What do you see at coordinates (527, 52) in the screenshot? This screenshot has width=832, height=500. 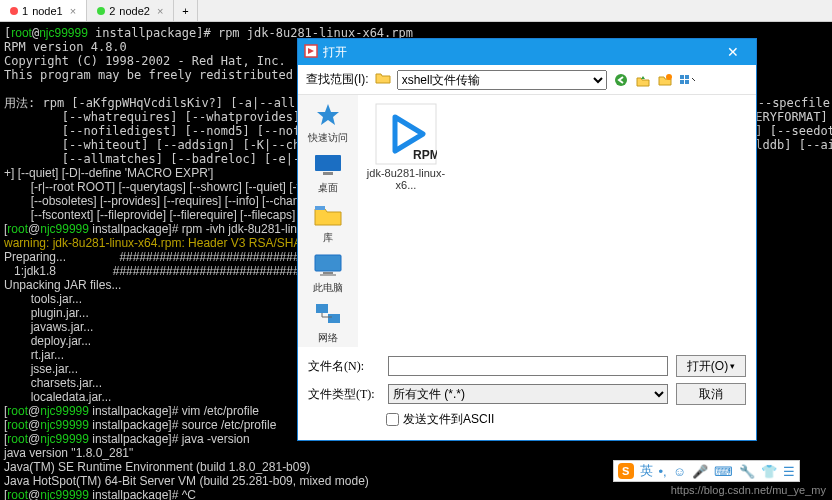 I see `dialog-titlebar: 打开 ✕` at bounding box center [527, 52].